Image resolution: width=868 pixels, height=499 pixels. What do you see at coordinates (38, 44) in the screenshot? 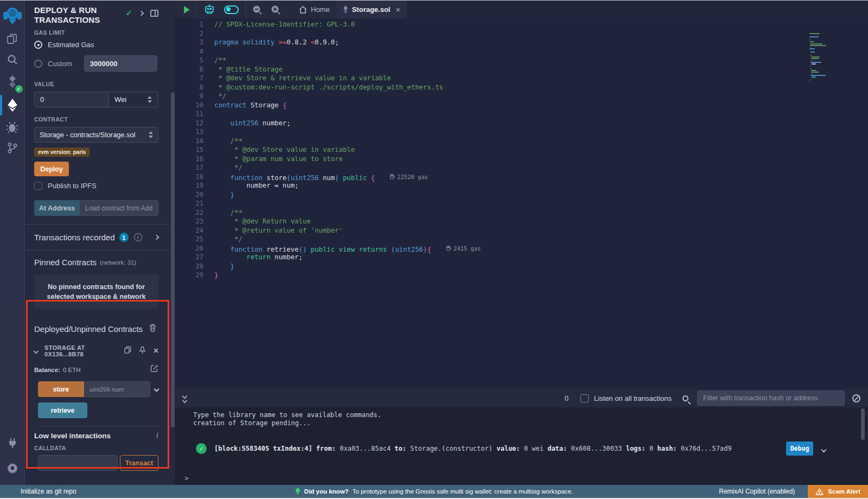
I see `estimated-gas-radio` at bounding box center [38, 44].